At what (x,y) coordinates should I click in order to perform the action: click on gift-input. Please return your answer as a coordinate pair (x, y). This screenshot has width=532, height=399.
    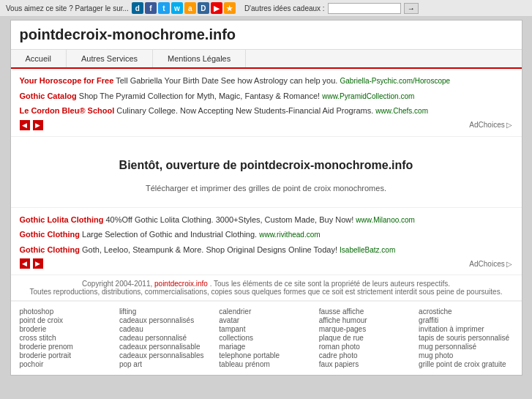
    Looking at the image, I should click on (364, 9).